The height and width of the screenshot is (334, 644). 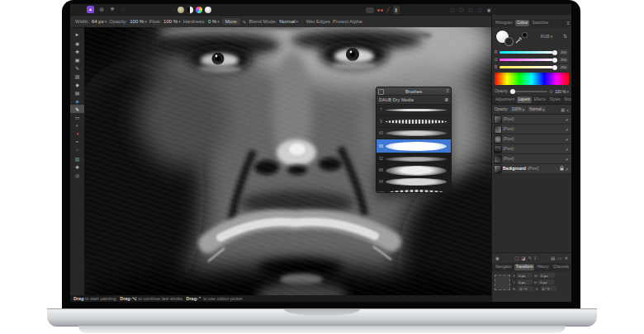 I want to click on width-value-dropdown: 64 px, so click(x=99, y=21).